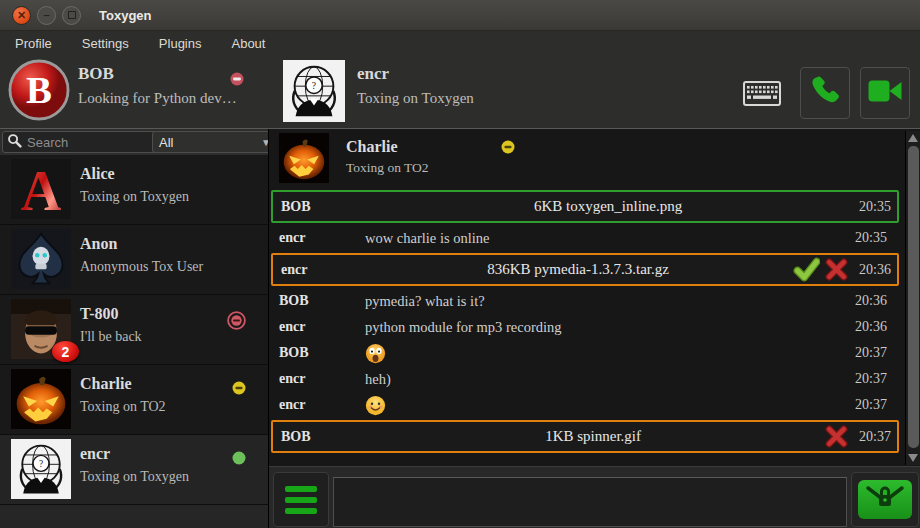 This screenshot has height=528, width=920. What do you see at coordinates (594, 497) in the screenshot?
I see `composer` at bounding box center [594, 497].